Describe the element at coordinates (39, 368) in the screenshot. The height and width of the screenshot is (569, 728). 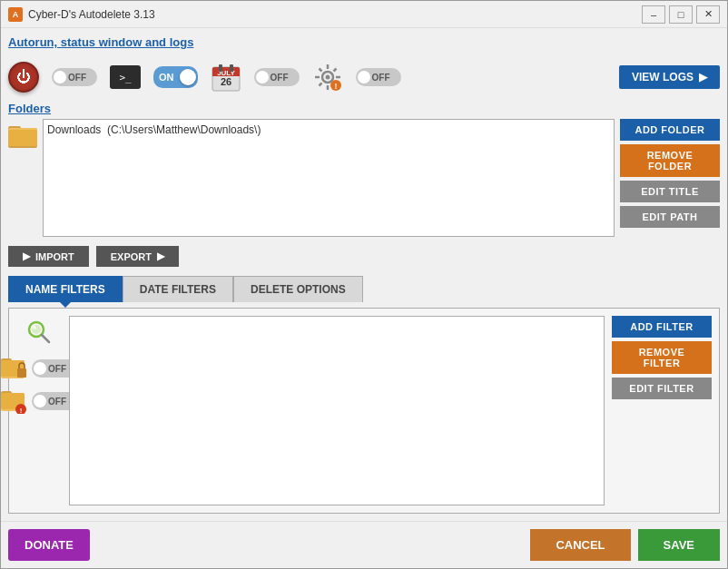
I see `filter-icon-row-1: OFF` at that location.